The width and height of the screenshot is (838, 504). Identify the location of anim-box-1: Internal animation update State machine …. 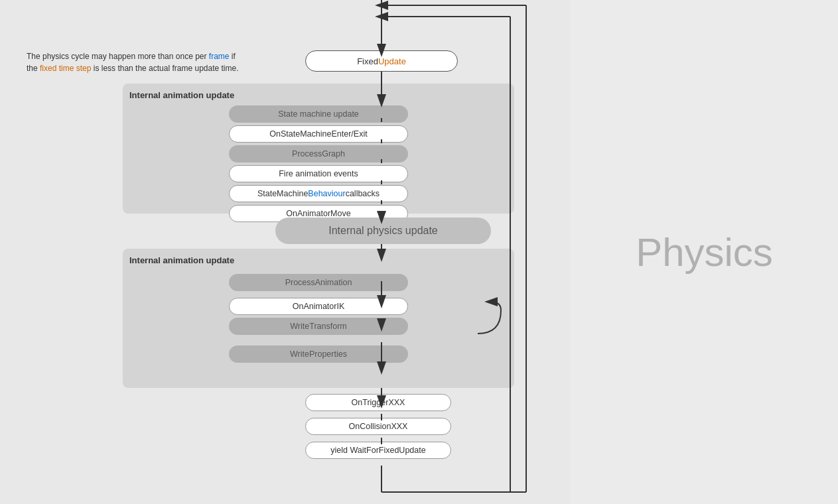
(318, 149).